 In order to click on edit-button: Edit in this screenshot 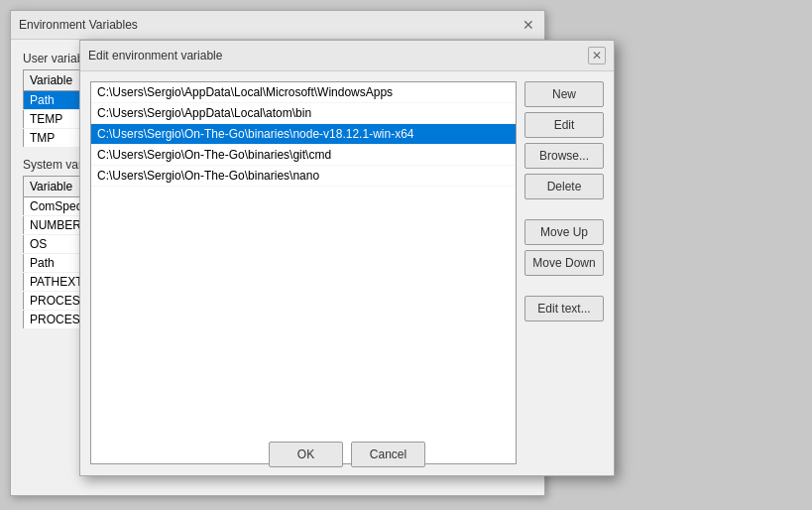, I will do `click(564, 125)`.